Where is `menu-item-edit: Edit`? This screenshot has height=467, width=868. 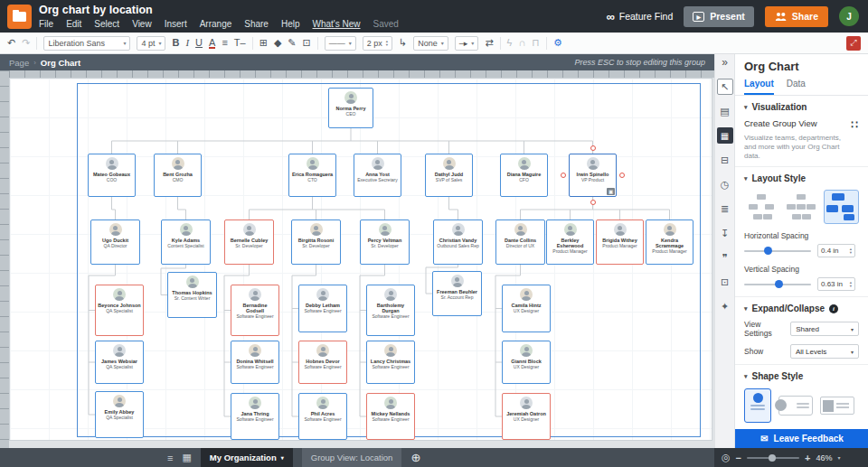 menu-item-edit: Edit is located at coordinates (74, 23).